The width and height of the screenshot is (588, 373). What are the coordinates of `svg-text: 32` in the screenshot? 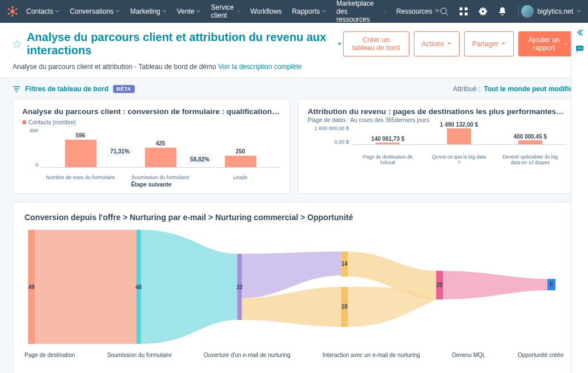 It's located at (240, 287).